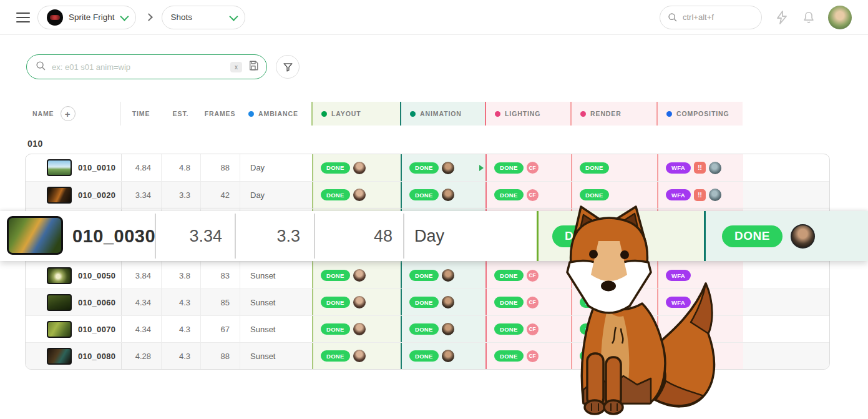 The height and width of the screenshot is (419, 868). What do you see at coordinates (147, 67) in the screenshot?
I see `shot-filter-box: x` at bounding box center [147, 67].